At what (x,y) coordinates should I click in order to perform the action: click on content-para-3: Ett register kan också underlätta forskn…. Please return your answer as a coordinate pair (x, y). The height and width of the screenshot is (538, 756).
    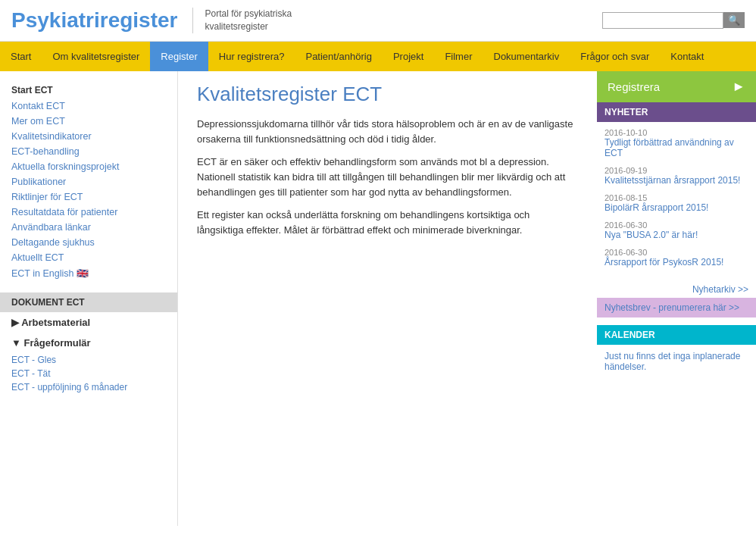
    Looking at the image, I should click on (388, 223).